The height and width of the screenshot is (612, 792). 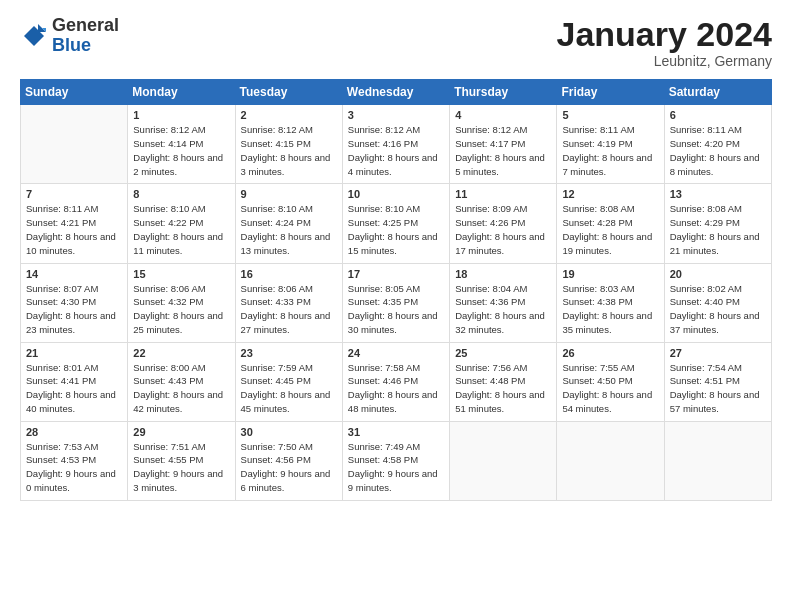 What do you see at coordinates (503, 194) in the screenshot?
I see `day-number: 11` at bounding box center [503, 194].